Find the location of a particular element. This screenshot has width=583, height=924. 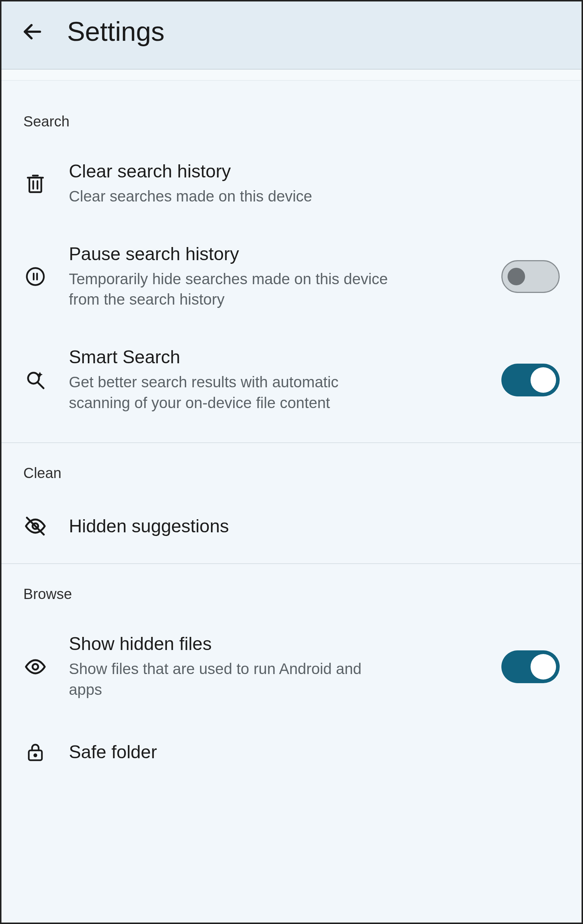

spacer is located at coordinates (292, 75).